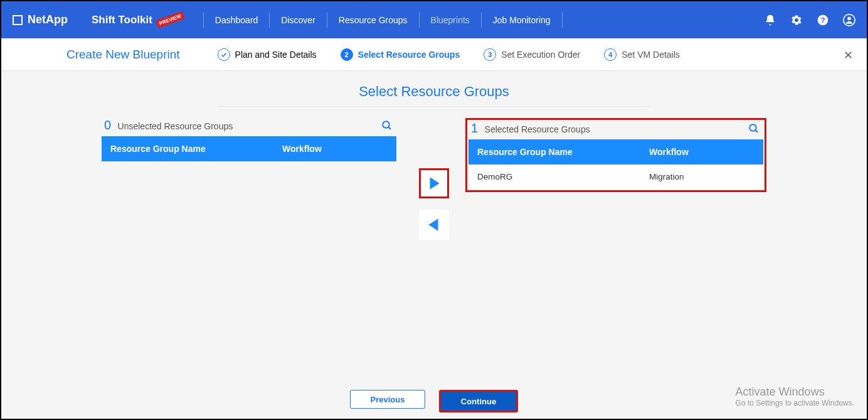  What do you see at coordinates (434, 204) in the screenshot?
I see `transfer-arrows` at bounding box center [434, 204].